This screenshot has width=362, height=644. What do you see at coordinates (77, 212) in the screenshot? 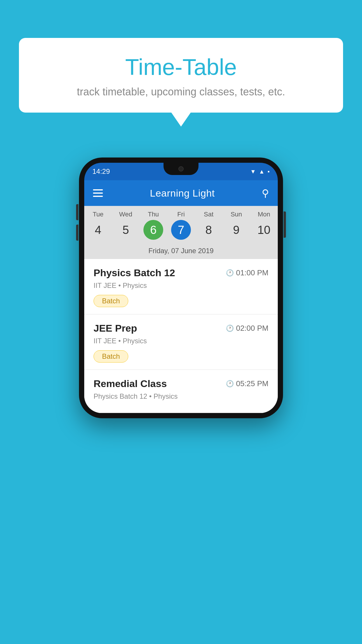
I see `volume-up-button` at bounding box center [77, 212].